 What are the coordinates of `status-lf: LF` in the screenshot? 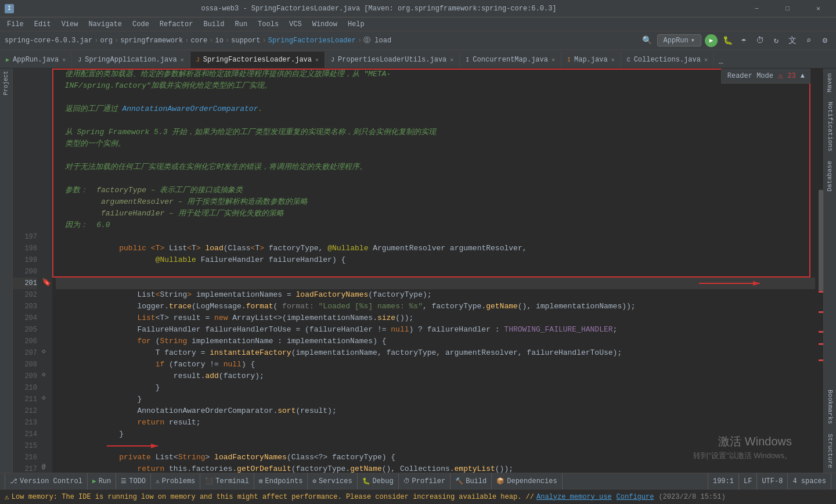 It's located at (748, 481).